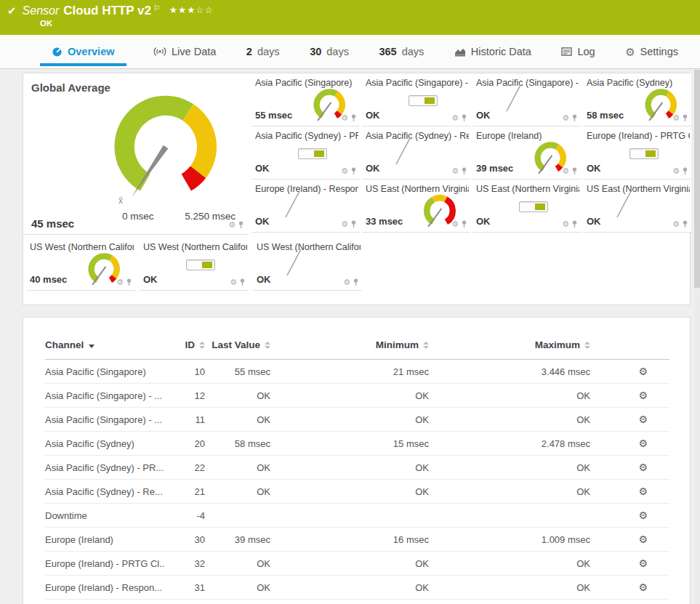  Describe the element at coordinates (249, 52) in the screenshot. I see `tab-number: 2` at that location.